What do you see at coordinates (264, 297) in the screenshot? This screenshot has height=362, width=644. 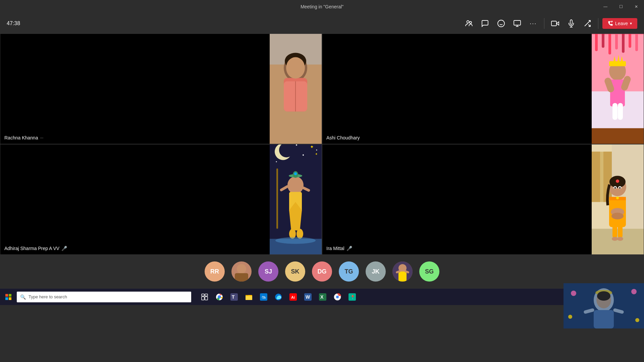 I see `store-button: 🛍` at bounding box center [264, 297].